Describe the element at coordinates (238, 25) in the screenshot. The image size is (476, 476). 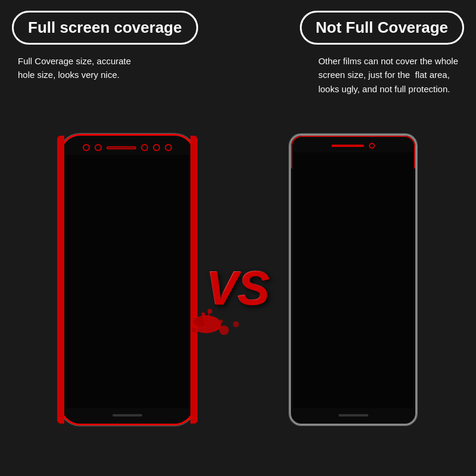
I see `header-section: Full screen coverage Not Full Coverage` at that location.